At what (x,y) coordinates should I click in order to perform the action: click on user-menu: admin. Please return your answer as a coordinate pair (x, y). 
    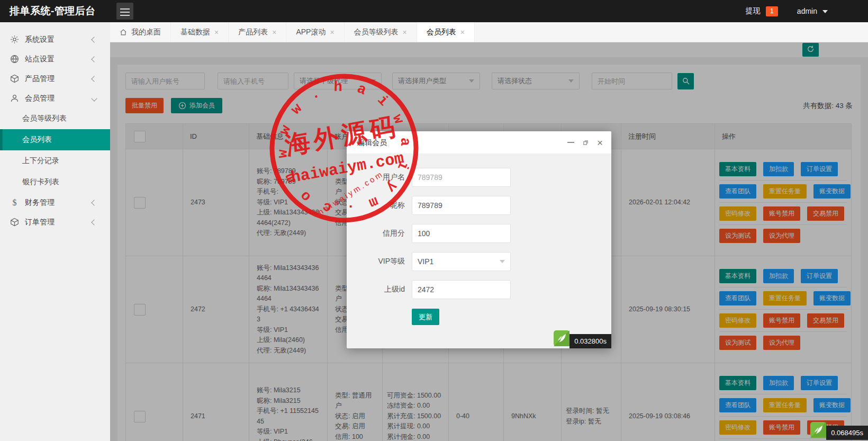
    Looking at the image, I should click on (807, 11).